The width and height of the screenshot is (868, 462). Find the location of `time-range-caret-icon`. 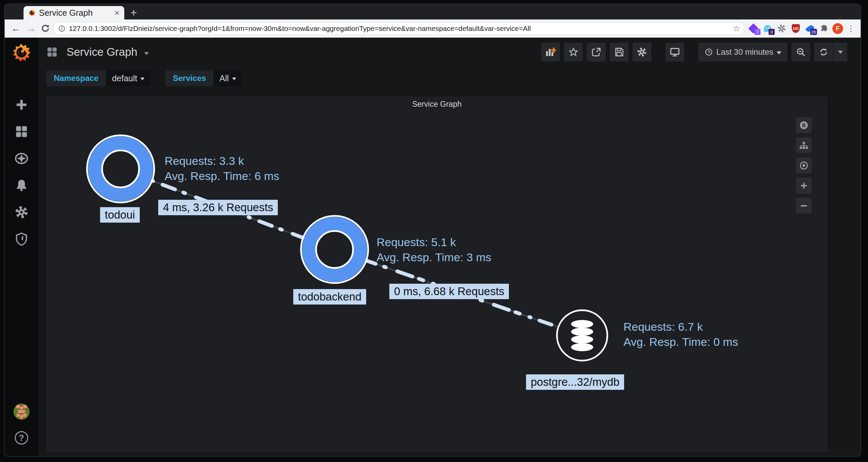

time-range-caret-icon is located at coordinates (779, 53).